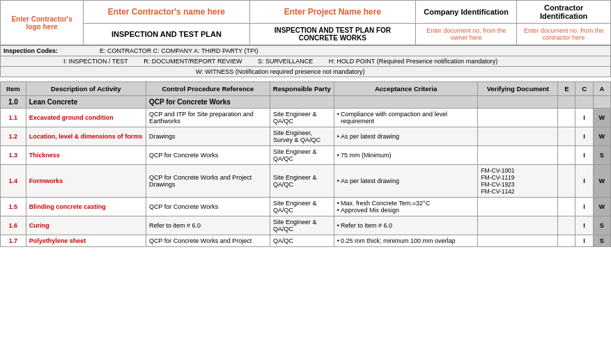 Image resolution: width=611 pixels, height=364 pixels. I want to click on codes-row-2: I: INSPECTION / TEST R: DOCUMENT/REPORT …, so click(306, 61).